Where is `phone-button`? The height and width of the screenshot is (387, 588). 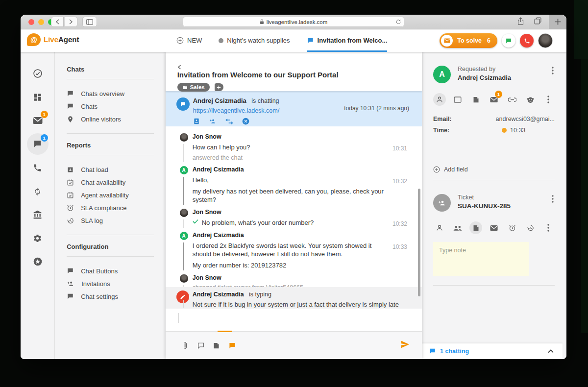 phone-button is located at coordinates (527, 41).